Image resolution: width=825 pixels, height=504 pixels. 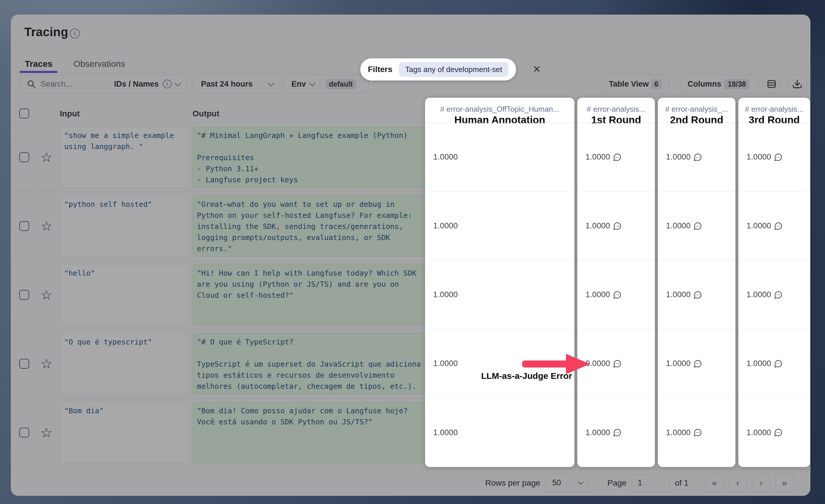 What do you see at coordinates (125, 157) in the screenshot?
I see `input-cell: "show me a simple example using langgrap…` at bounding box center [125, 157].